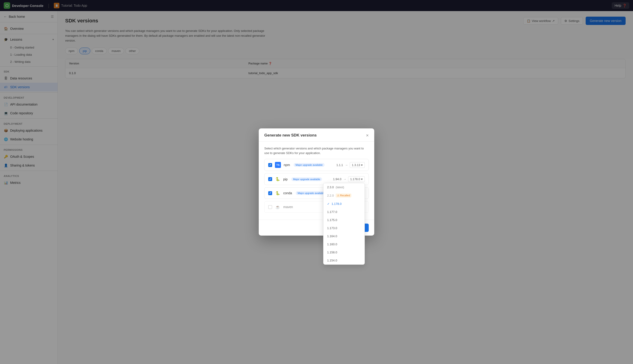  I want to click on npm-version-info: 1.1.1 → 1.3.13 ▾, so click(350, 165).